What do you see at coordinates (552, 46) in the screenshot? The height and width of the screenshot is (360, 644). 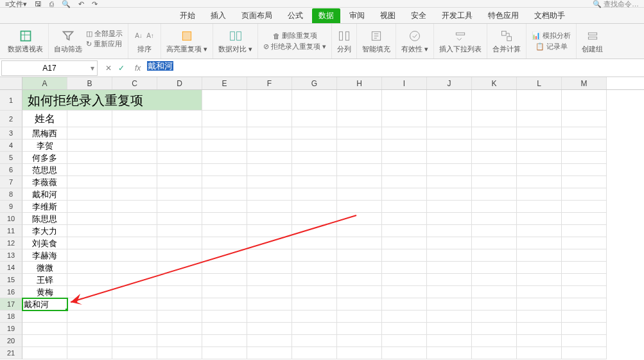 I see `record-button: 📋记录单` at bounding box center [552, 46].